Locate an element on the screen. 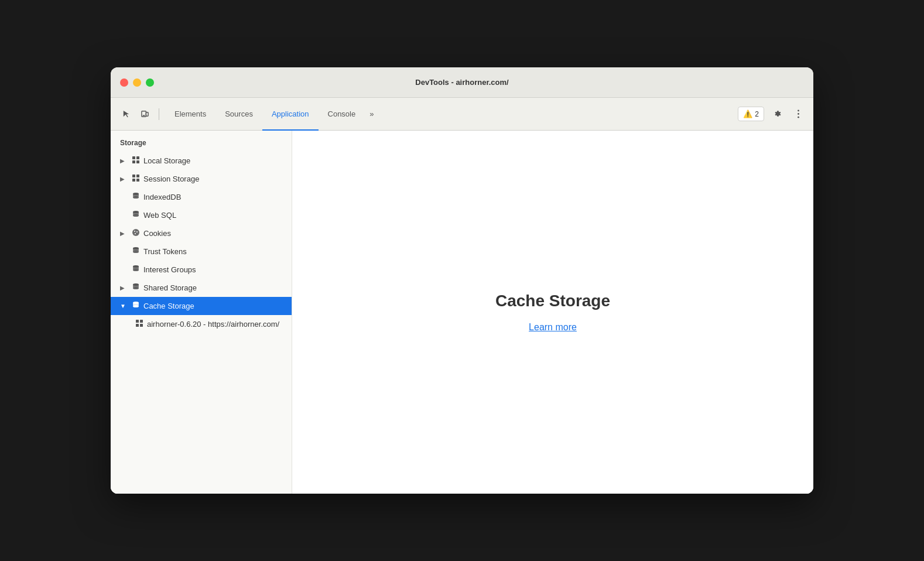 The width and height of the screenshot is (924, 561). toolbar-right: ⚠️ 2 is located at coordinates (772, 114).